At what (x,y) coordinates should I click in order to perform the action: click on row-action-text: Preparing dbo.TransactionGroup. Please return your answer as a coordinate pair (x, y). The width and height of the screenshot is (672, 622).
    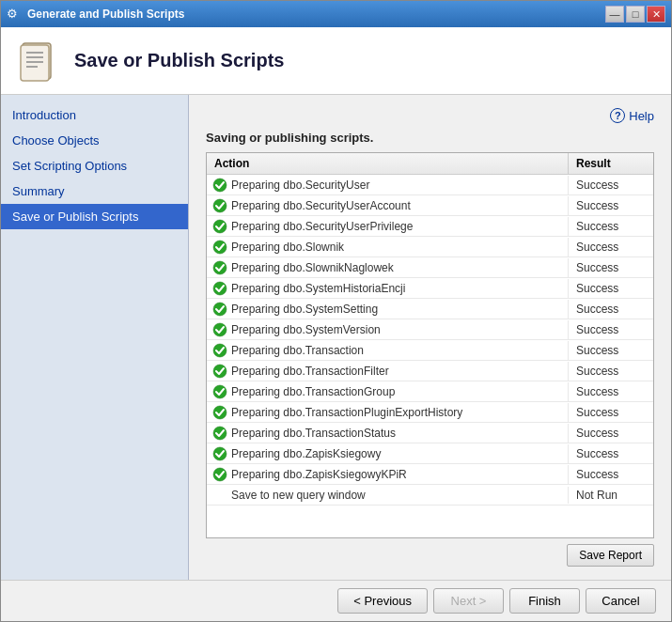
    Looking at the image, I should click on (313, 392).